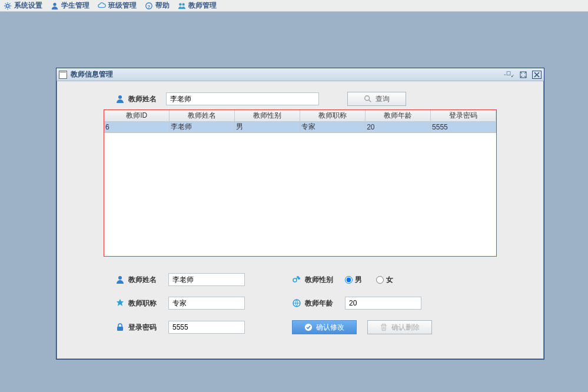 The width and height of the screenshot is (588, 392). Describe the element at coordinates (197, 6) in the screenshot. I see `menu-item-teacher-mgmt: 教师管理` at that location.